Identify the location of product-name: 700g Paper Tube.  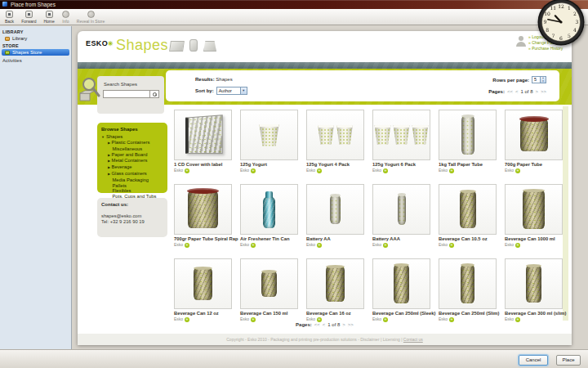
(534, 165).